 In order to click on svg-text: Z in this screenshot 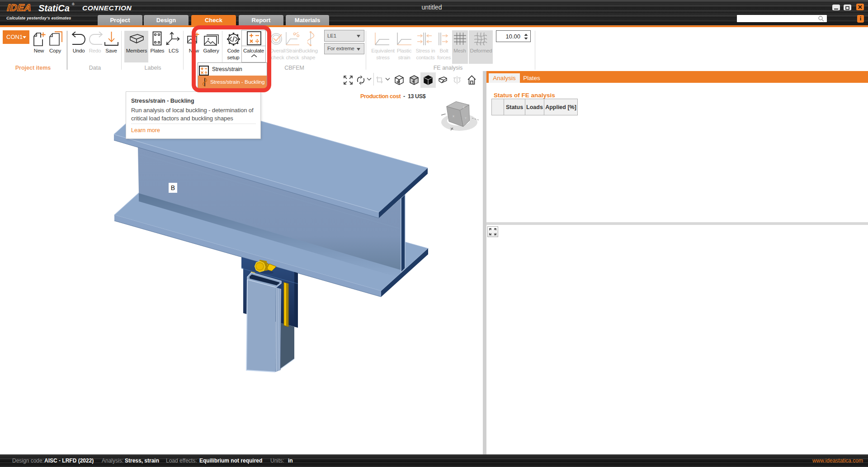, I will do `click(464, 107)`.